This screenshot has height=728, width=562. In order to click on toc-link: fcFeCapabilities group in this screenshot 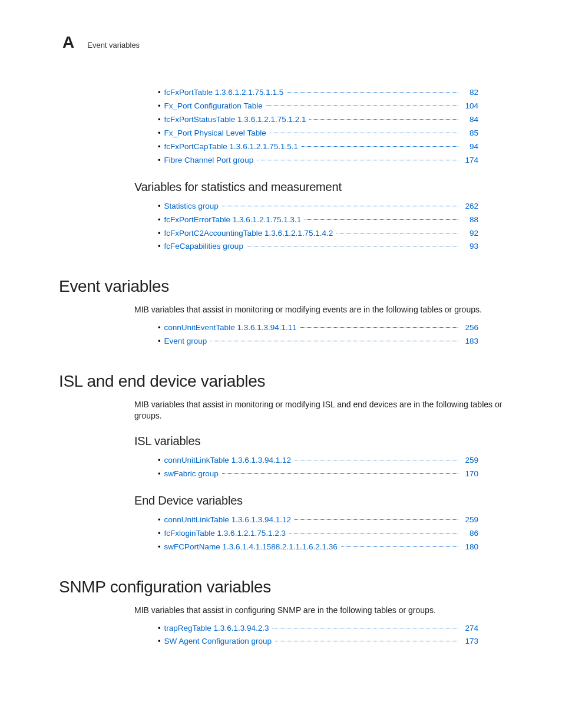, I will do `click(204, 246)`.